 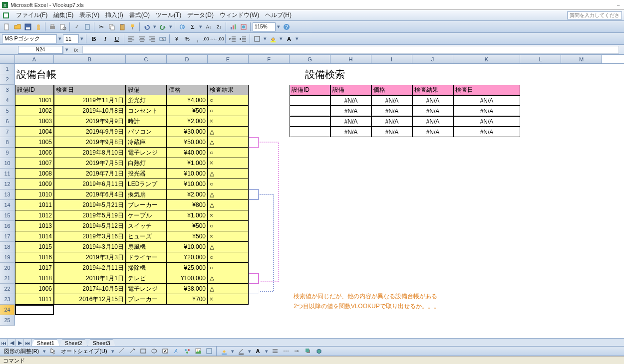 What do you see at coordinates (34, 132) in the screenshot?
I see `cell-A7: 1004` at bounding box center [34, 132].